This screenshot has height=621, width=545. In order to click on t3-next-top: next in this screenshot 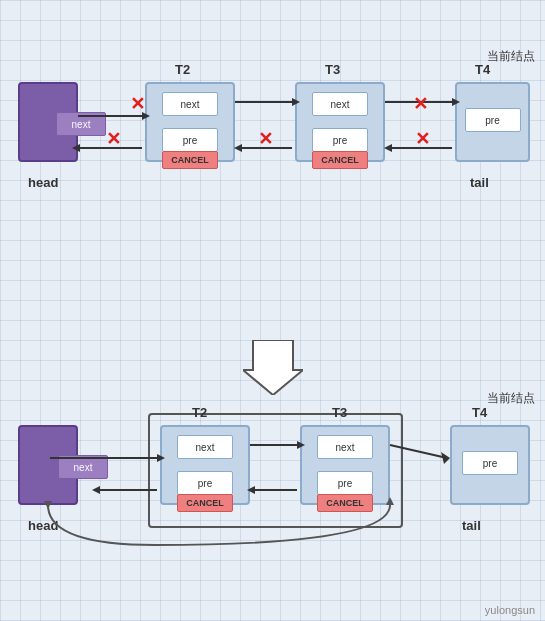, I will do `click(340, 104)`.